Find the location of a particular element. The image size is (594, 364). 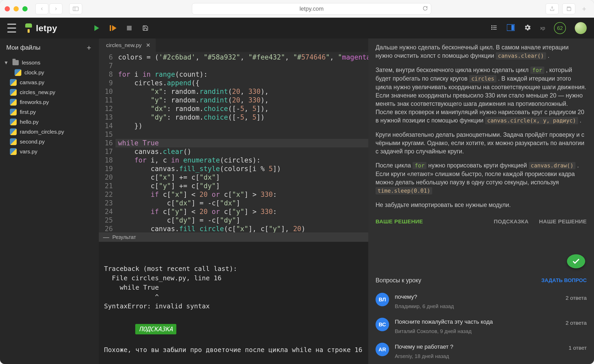

question-answers: 1 ответ is located at coordinates (578, 348).